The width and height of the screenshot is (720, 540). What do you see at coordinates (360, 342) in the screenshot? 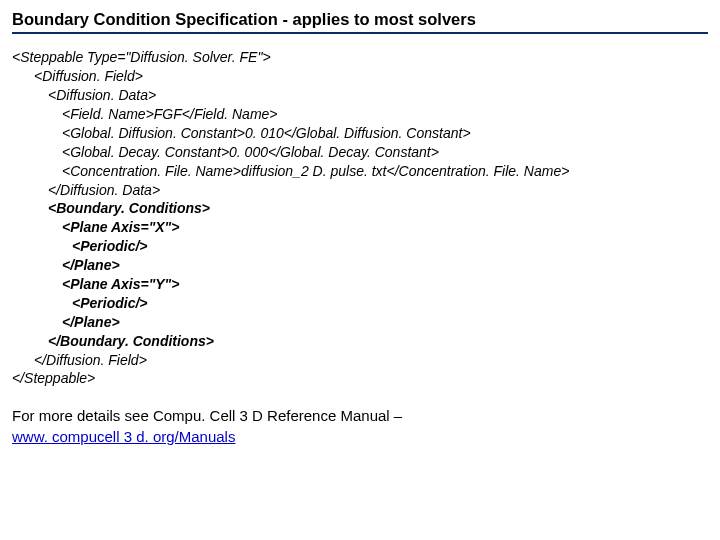
I see `code-line: </Boundary. Conditions>` at bounding box center [360, 342].